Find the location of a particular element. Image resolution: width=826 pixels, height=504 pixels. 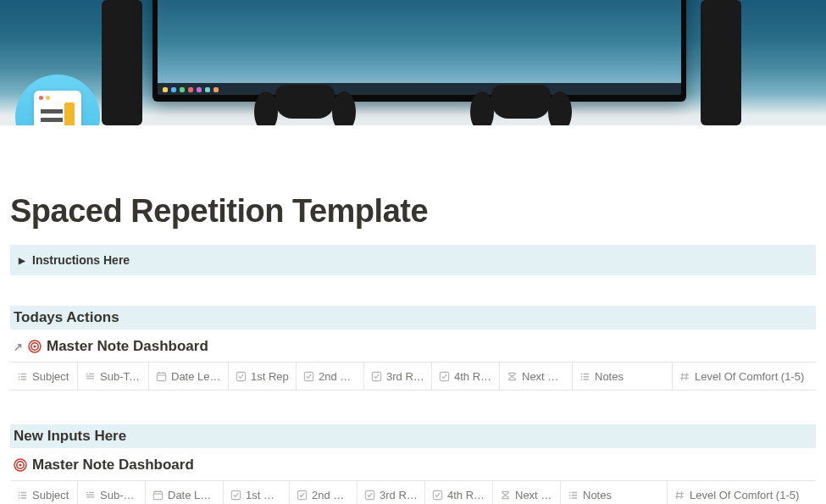

column-label: Date Learned is located at coordinates (197, 376).